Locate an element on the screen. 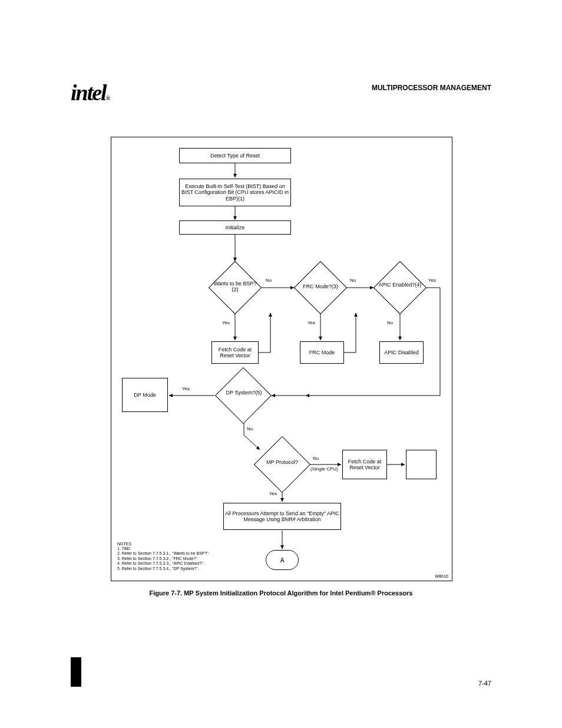 The height and width of the screenshot is (728, 562). page-header: MULTIPROCESSOR MANAGEMENT is located at coordinates (431, 88).